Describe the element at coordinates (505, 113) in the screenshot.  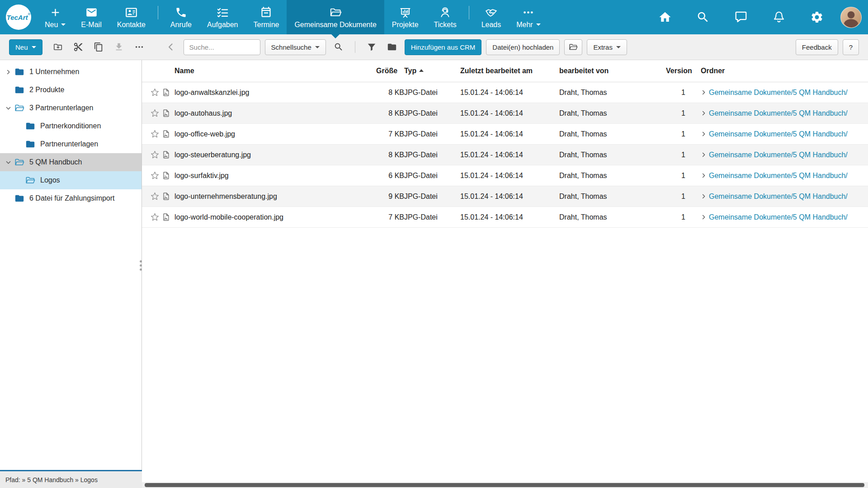
I see `table-row: logo-autohaus.jpg8 KBJPG-Datei15.01.24 -…` at that location.